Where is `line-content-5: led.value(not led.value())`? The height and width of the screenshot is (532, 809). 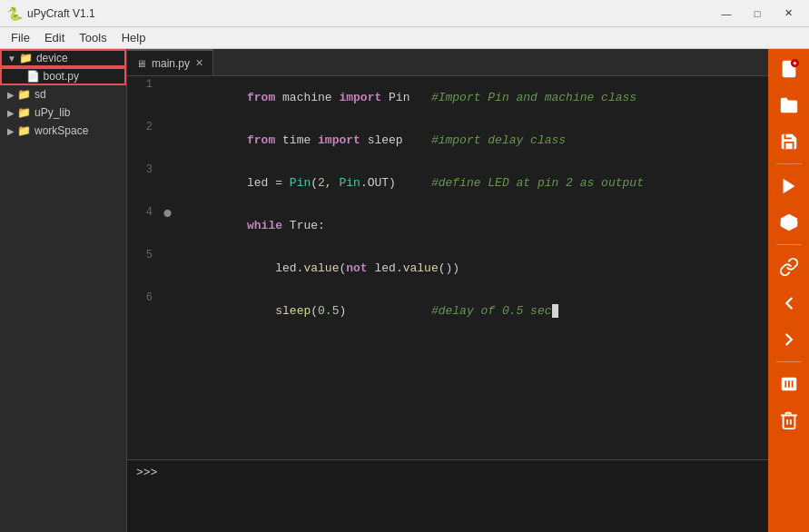 line-content-5: led.value(not led.value()) is located at coordinates (318, 269).